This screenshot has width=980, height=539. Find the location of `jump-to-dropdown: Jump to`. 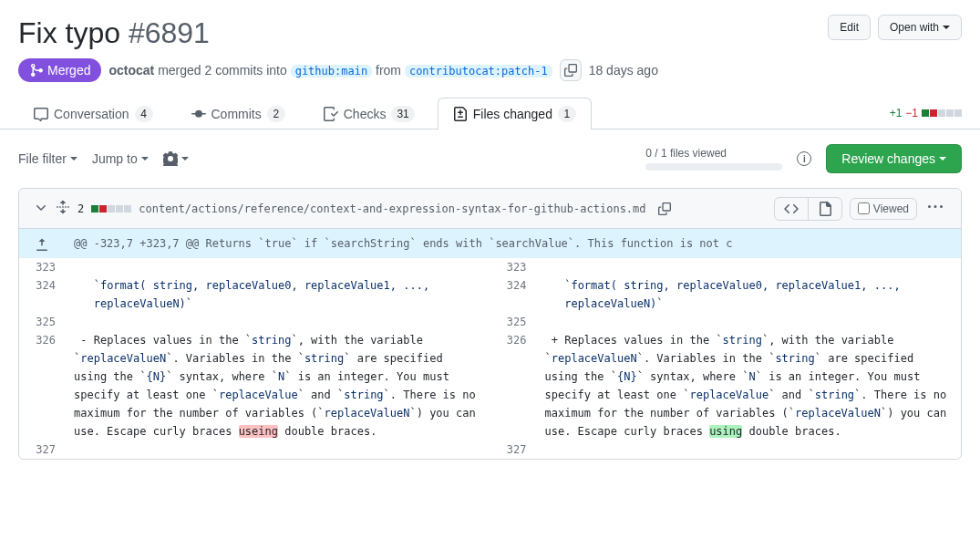

jump-to-dropdown: Jump to is located at coordinates (120, 159).